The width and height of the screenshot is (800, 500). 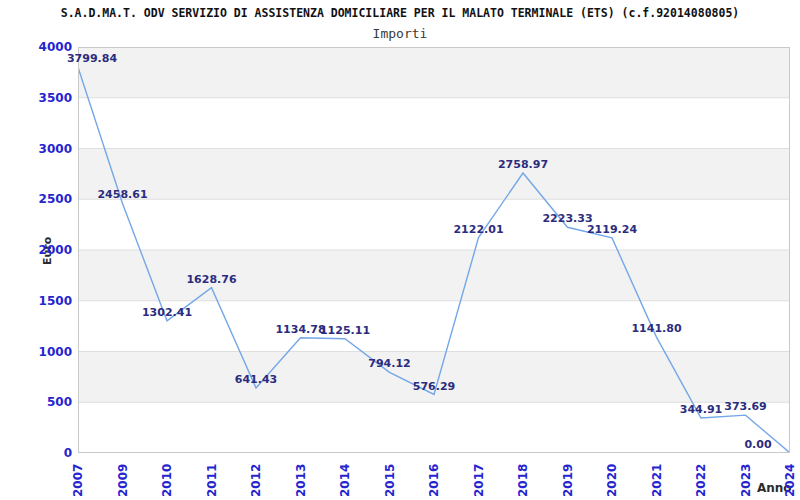 I want to click on x-tick-label: 2020, so click(x=612, y=480).